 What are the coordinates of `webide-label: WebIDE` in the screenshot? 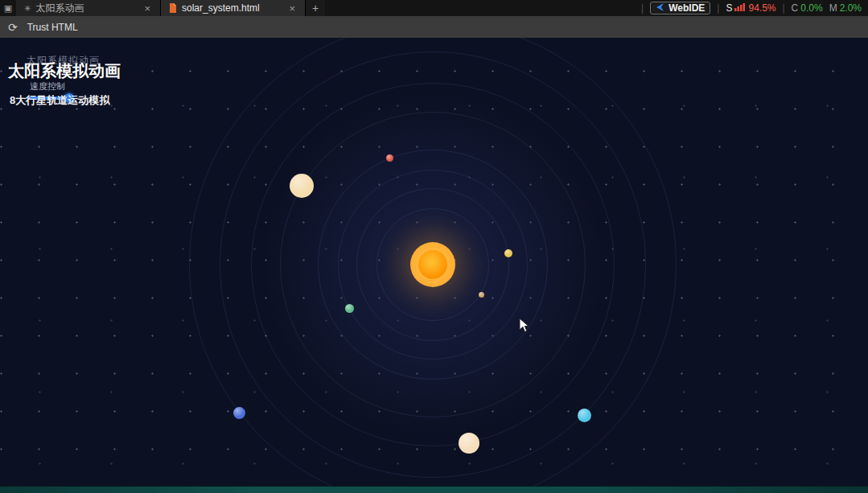 It's located at (687, 8).